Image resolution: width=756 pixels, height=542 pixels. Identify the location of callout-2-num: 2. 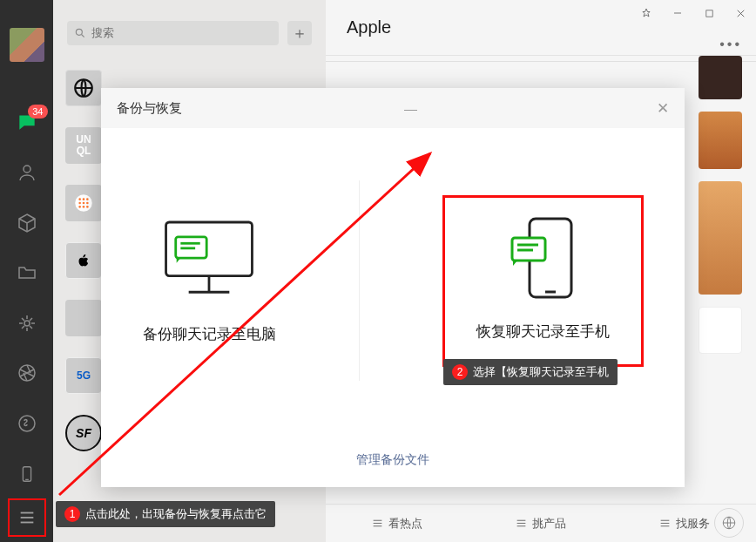
(460, 372).